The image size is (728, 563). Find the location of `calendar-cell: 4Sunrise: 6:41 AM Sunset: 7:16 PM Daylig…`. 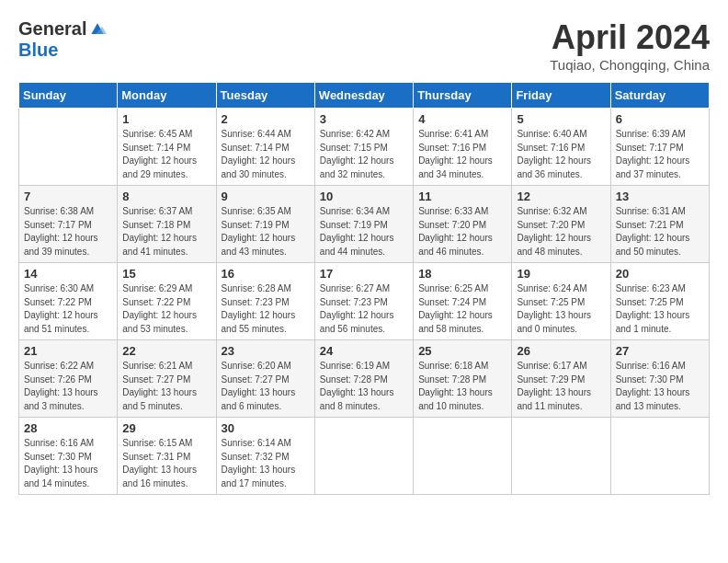

calendar-cell: 4Sunrise: 6:41 AM Sunset: 7:16 PM Daylig… is located at coordinates (463, 147).